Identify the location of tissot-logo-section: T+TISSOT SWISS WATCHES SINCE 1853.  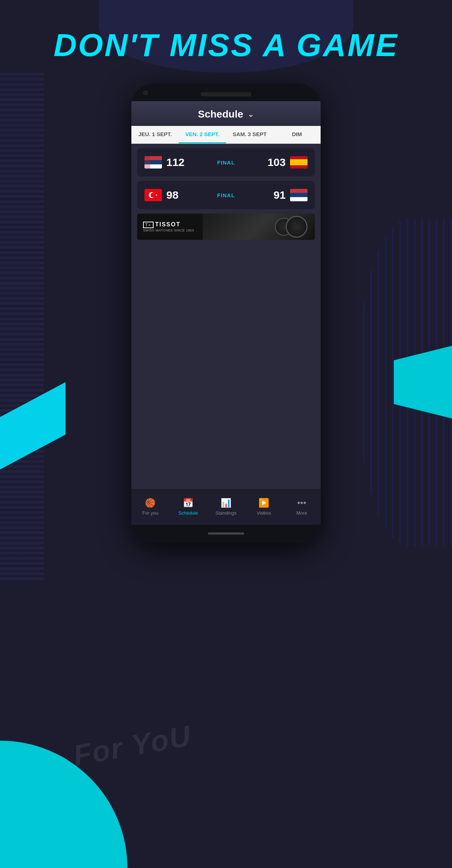
(170, 227).